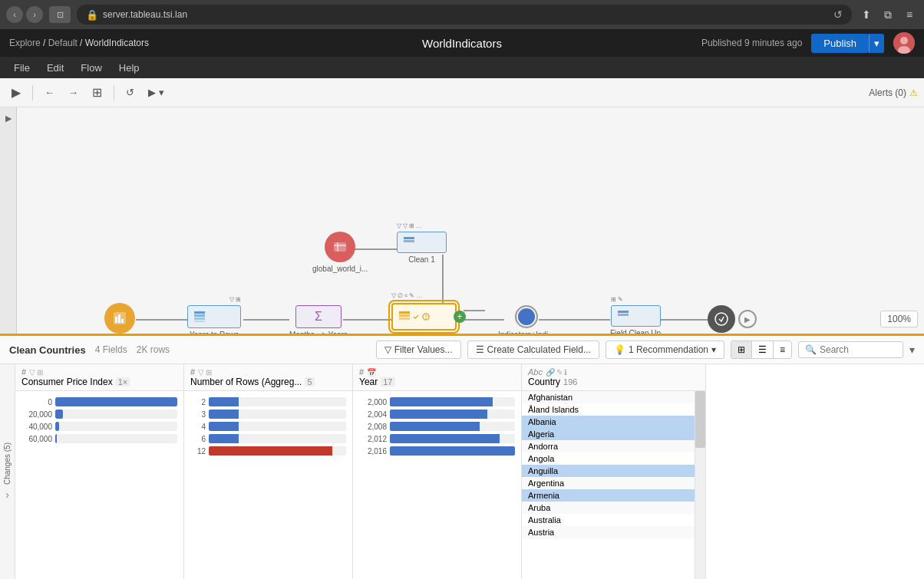 This screenshot has height=579, width=924. What do you see at coordinates (608, 495) in the screenshot?
I see `country-armenia: Armenia` at bounding box center [608, 495].